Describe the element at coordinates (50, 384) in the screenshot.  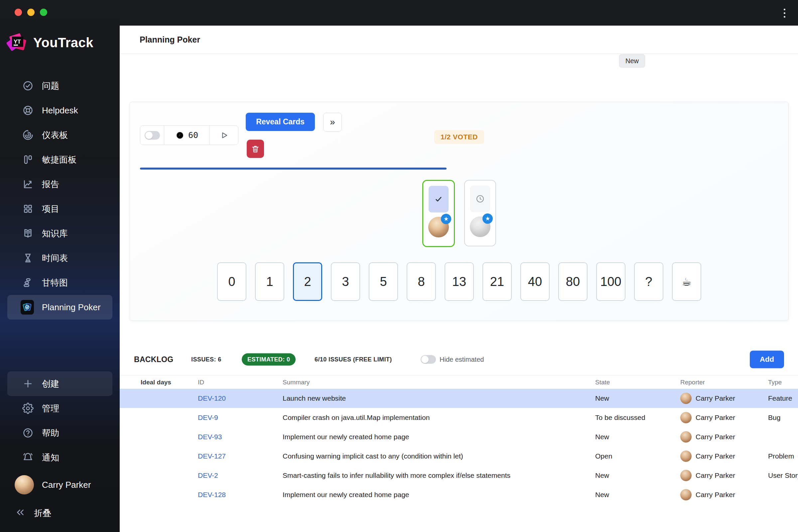
I see `sidebar-item-label: 创建` at that location.